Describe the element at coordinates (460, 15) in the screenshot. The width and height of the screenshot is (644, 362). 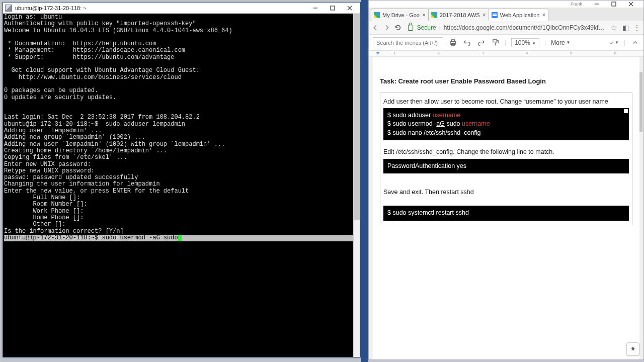
I see `tab-label: 2017-2018 AWS` at that location.